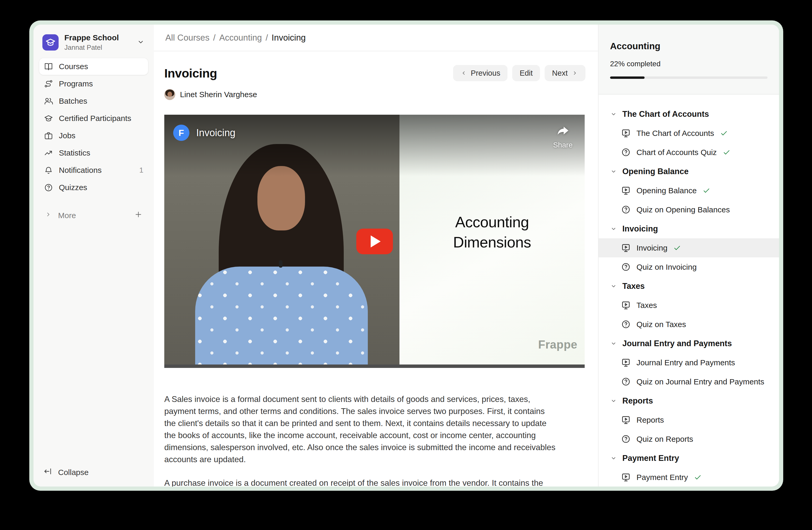 The width and height of the screenshot is (812, 530). I want to click on outline-section: Journal Entry and Payments Journal Entry…, so click(688, 363).